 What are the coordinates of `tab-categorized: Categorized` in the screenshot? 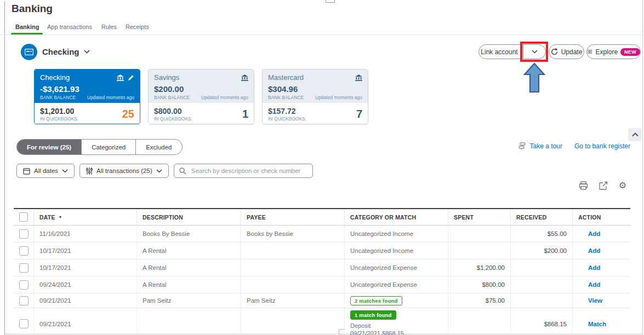 It's located at (109, 147).